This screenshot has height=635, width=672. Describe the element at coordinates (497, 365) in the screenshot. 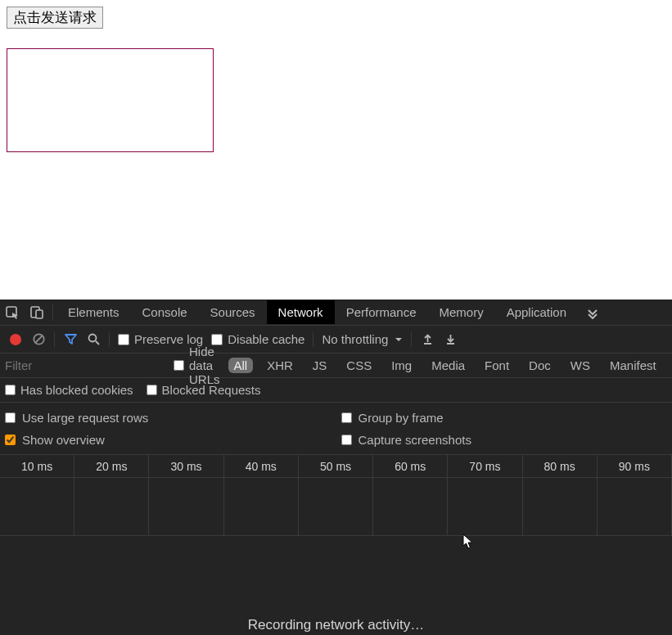

I see `type-font: Font` at that location.